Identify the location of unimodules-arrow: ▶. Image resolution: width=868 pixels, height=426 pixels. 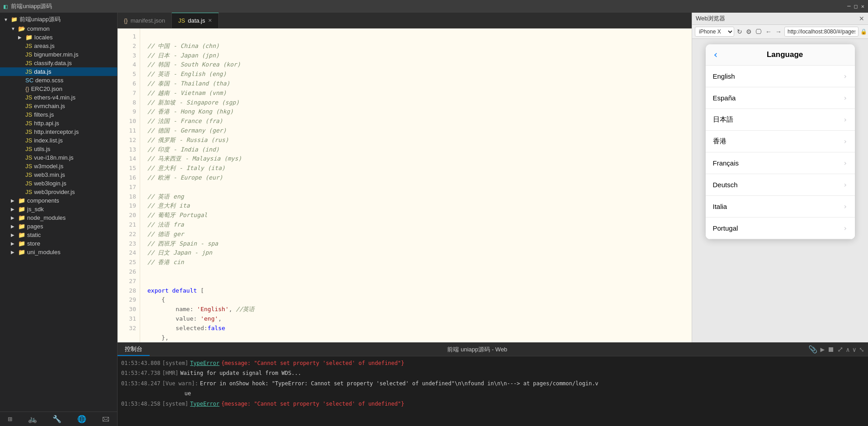
(14, 252).